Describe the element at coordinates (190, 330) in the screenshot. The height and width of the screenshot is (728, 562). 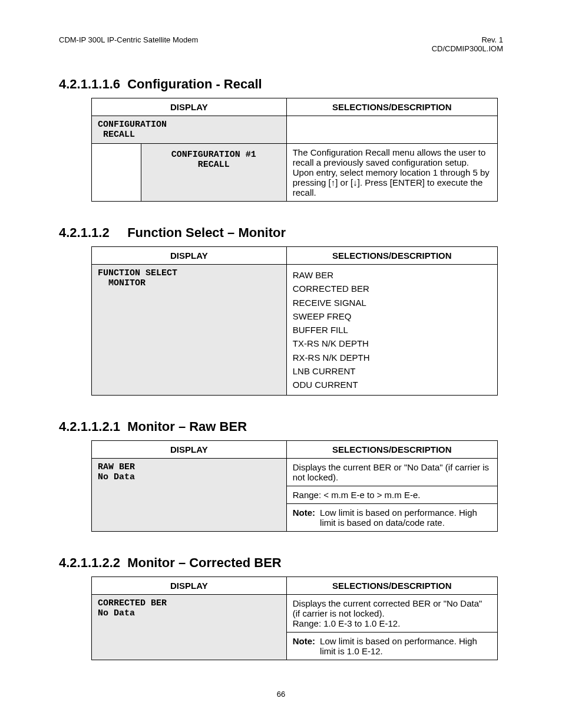
I see `display-function-select: FUNCTION SELECT MONITOR` at that location.